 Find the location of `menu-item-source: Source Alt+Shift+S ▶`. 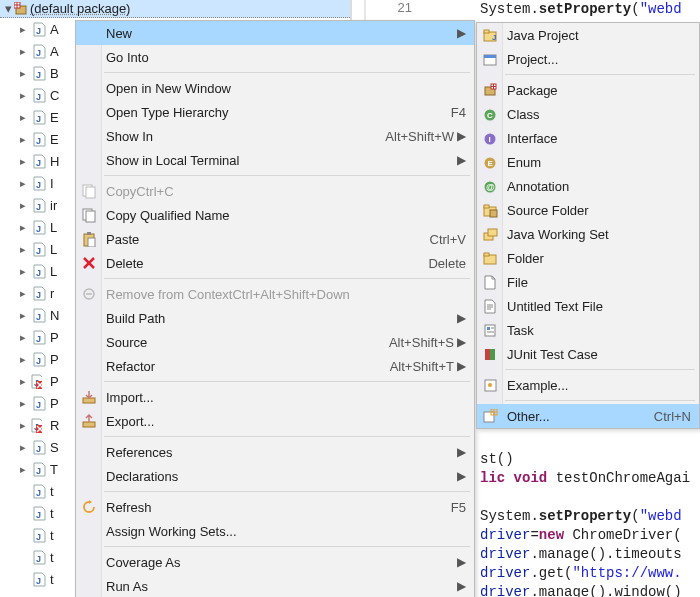

menu-item-source: Source Alt+Shift+S ▶ is located at coordinates (275, 342).